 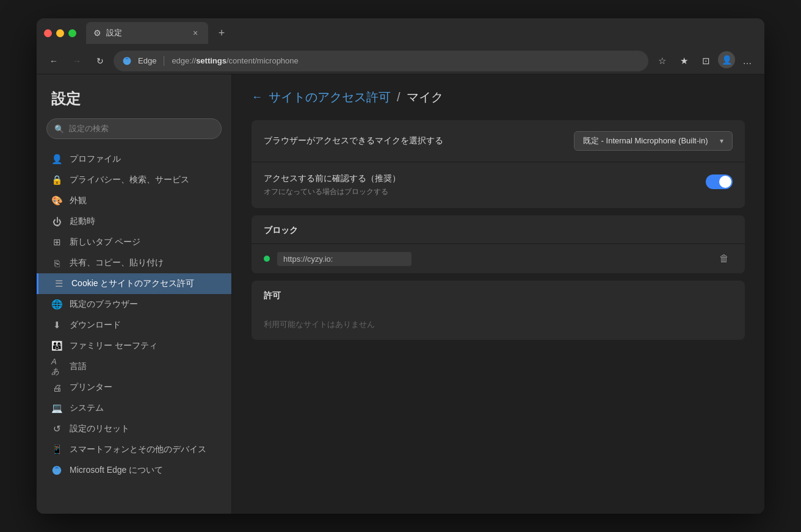 What do you see at coordinates (57, 367) in the screenshot?
I see `language-icon: Aあ` at bounding box center [57, 367].